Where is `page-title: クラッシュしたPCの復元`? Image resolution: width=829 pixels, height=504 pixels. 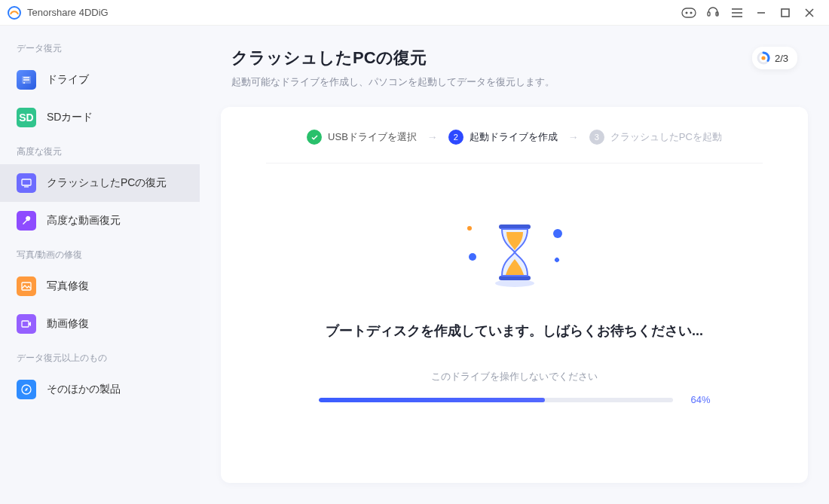
page-title: クラッシュしたPCの復元 is located at coordinates (491, 58).